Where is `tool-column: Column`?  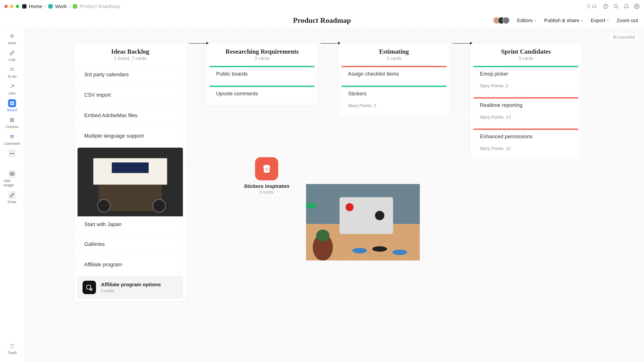 tool-column: Column is located at coordinates (12, 123).